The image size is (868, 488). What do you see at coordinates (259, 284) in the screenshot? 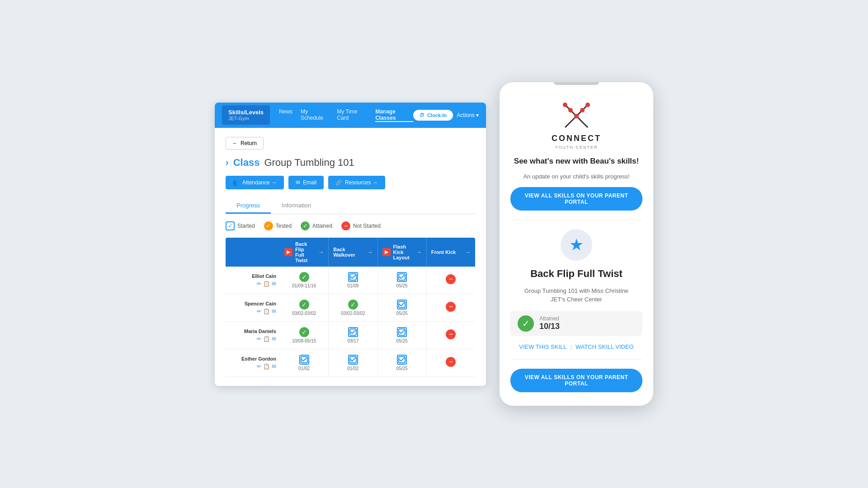
I see `edit-icon-0: ✏` at bounding box center [259, 284].